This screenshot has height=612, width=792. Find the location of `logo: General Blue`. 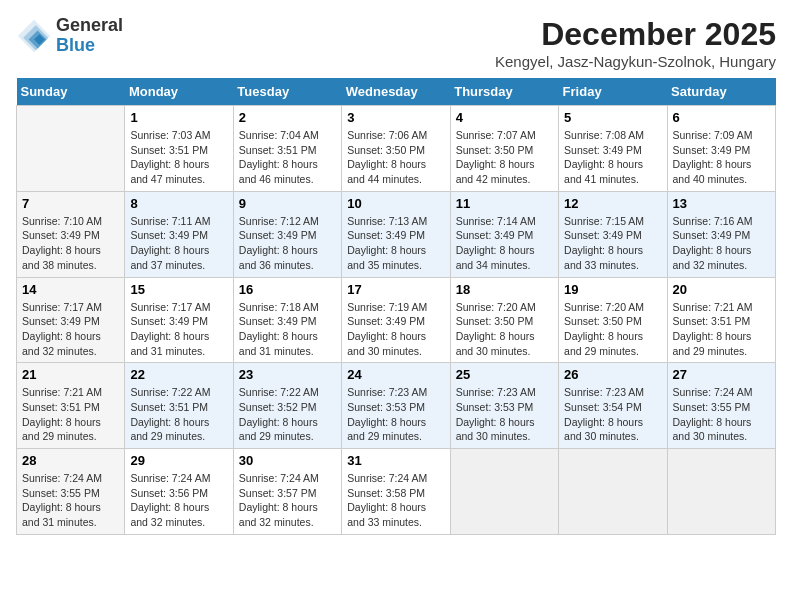

logo: General Blue is located at coordinates (70, 36).